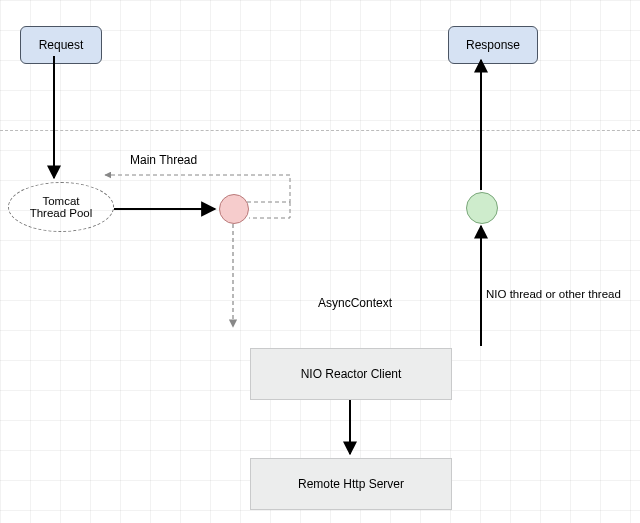  Describe the element at coordinates (320, 130) in the screenshot. I see `separator-line` at that location.